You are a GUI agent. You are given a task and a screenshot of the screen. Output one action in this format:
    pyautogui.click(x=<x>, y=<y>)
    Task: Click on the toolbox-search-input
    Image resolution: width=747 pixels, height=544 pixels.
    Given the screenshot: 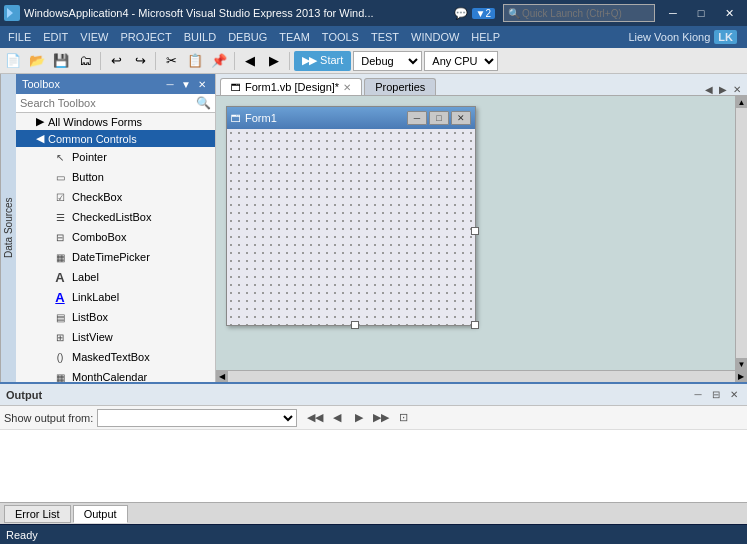 What is the action you would take?
    pyautogui.click(x=108, y=103)
    